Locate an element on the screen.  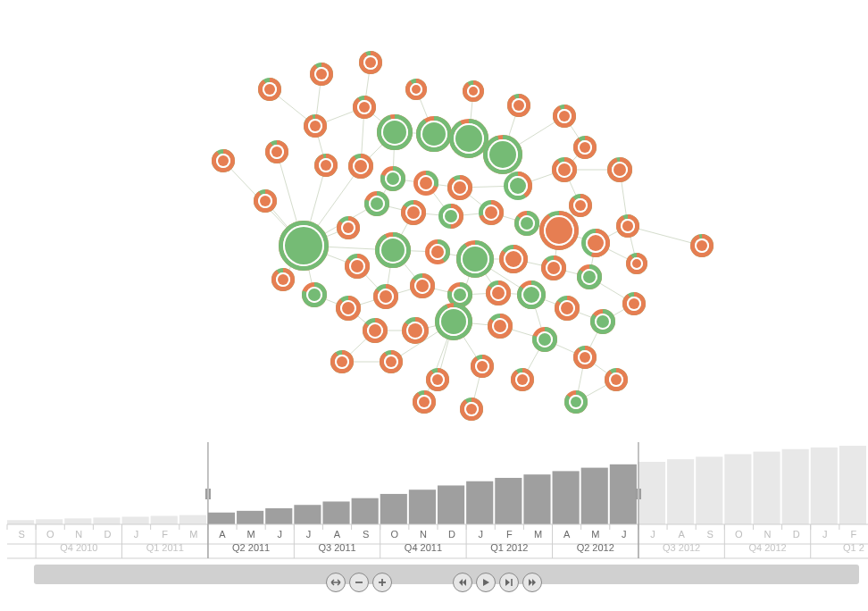
timeline-scrollbar is located at coordinates (447, 574).